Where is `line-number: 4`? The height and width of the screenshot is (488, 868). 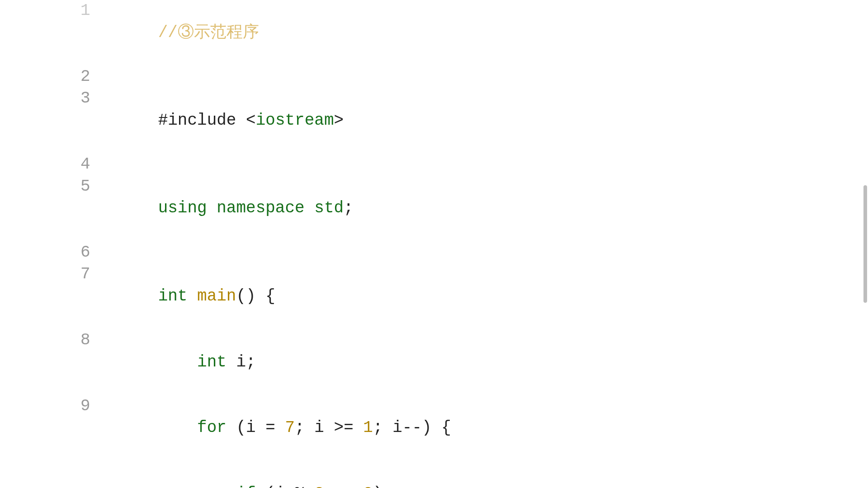 line-number: 4 is located at coordinates (50, 164).